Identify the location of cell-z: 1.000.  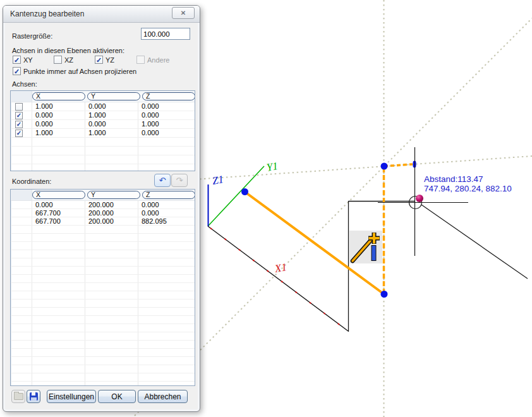
(166, 124).